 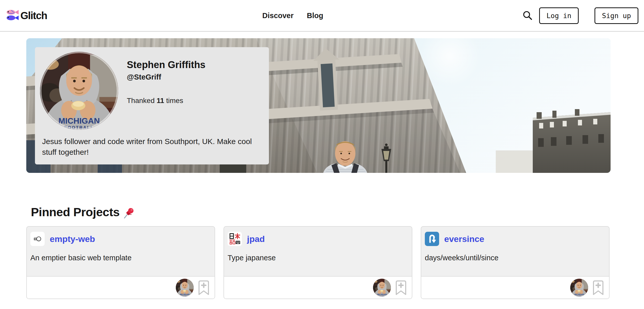 I want to click on search-icon, so click(x=528, y=16).